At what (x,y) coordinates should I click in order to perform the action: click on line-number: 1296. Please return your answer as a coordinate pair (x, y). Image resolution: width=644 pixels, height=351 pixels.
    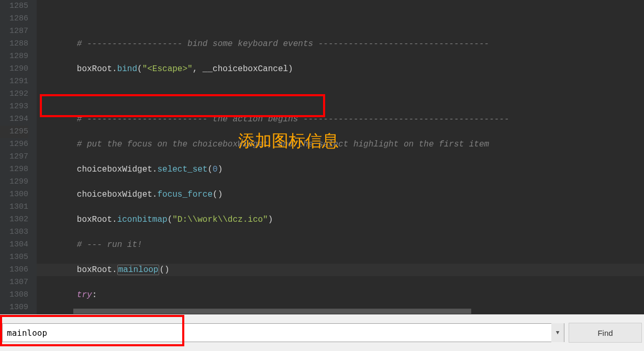
    Looking at the image, I should click on (14, 144).